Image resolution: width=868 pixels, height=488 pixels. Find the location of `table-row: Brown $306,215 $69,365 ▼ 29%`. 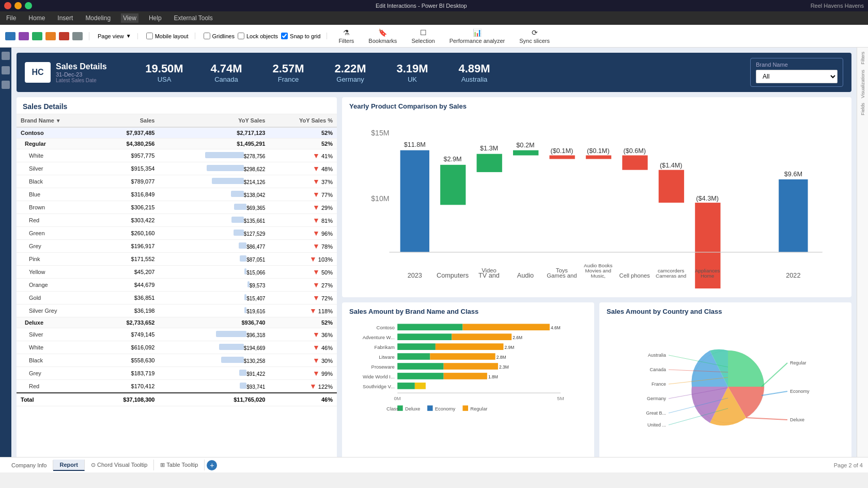

table-row: Brown $306,215 $69,365 ▼ 29% is located at coordinates (177, 208).